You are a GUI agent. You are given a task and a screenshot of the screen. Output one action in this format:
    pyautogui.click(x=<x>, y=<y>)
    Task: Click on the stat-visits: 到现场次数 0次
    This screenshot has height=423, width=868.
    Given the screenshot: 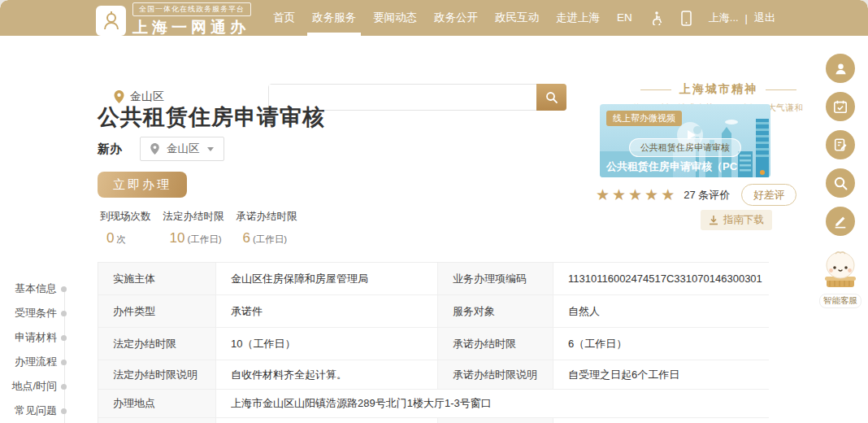 What is the action you would take?
    pyautogui.click(x=125, y=228)
    